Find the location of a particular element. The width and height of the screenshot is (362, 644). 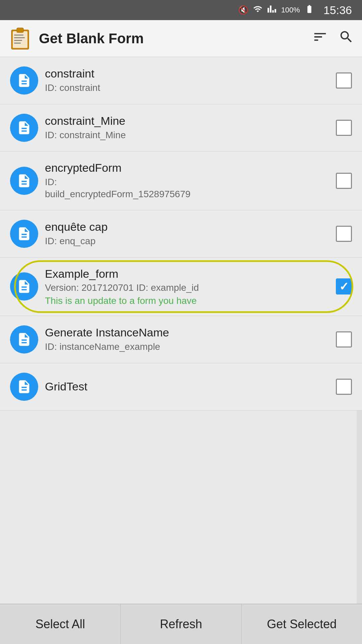

form-id: ID:build_encryptedForm_1528975679 is located at coordinates (187, 189).